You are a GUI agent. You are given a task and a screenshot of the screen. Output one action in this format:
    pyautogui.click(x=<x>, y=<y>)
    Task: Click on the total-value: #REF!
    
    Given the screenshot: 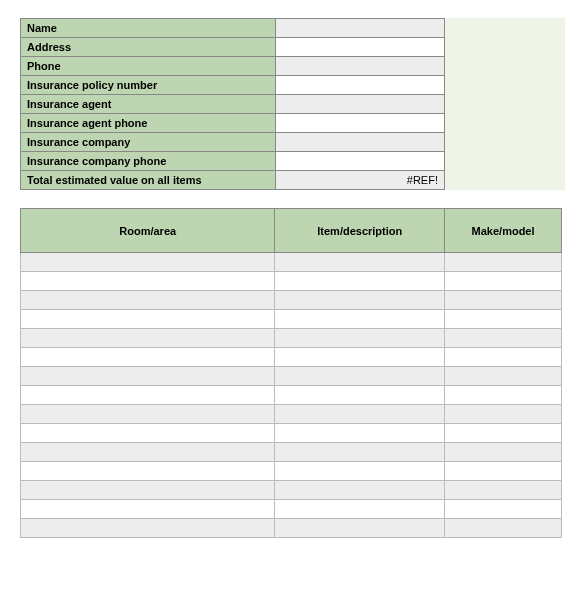 What is the action you would take?
    pyautogui.click(x=360, y=180)
    